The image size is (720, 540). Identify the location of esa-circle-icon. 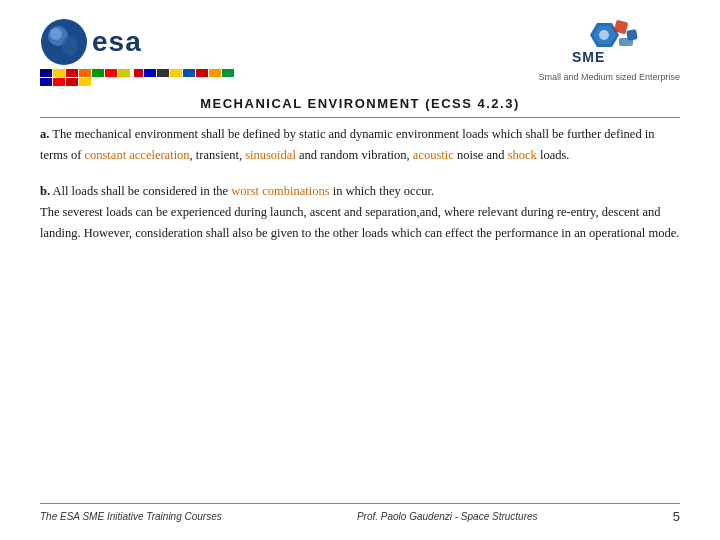
(64, 42).